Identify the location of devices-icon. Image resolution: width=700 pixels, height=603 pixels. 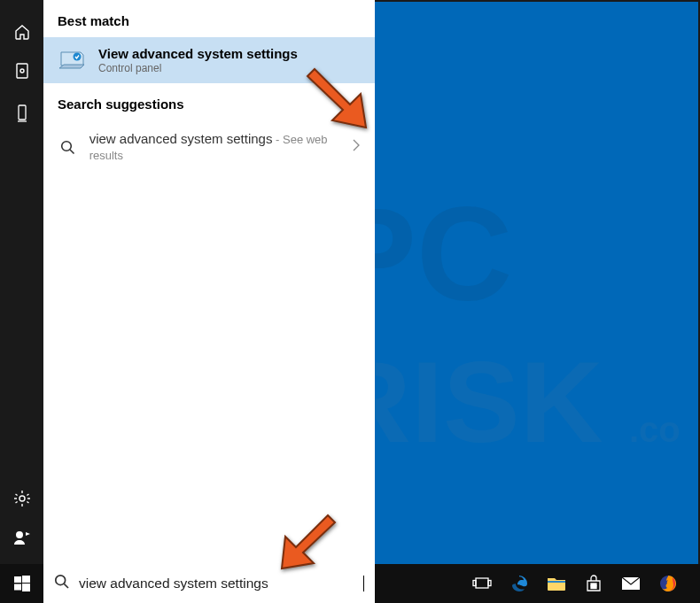
(21, 113).